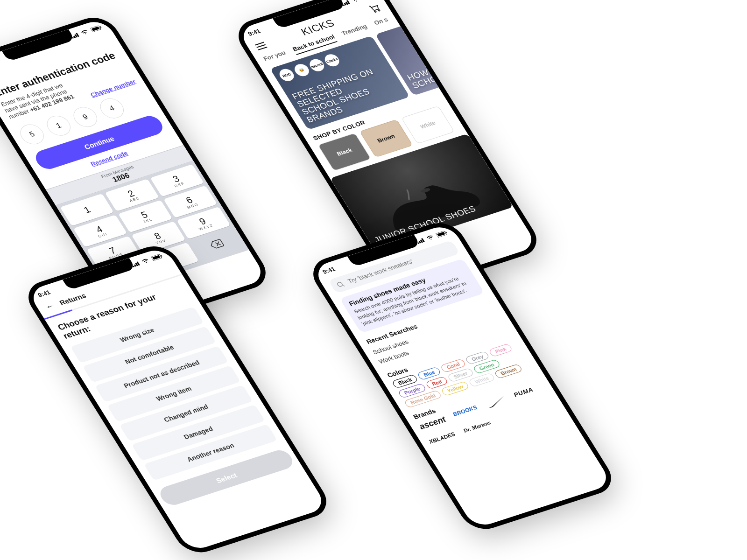 This screenshot has width=747, height=560. What do you see at coordinates (32, 134) in the screenshot?
I see `code-digit-1: 5` at bounding box center [32, 134].